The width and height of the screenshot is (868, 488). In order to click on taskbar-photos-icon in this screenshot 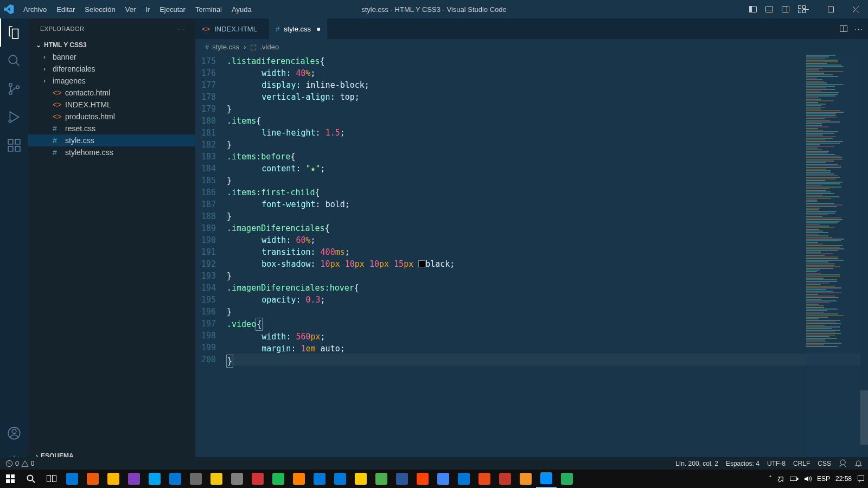, I will do `click(175, 479)`.